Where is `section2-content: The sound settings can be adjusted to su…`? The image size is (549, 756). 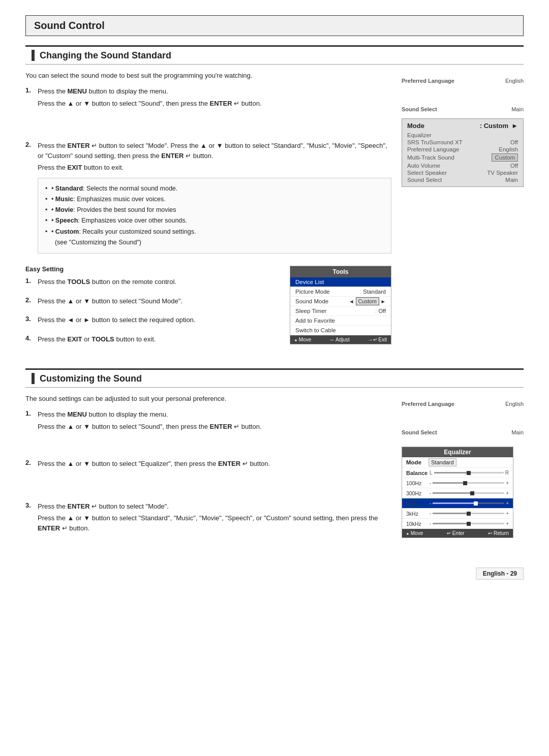 section2-content: The sound settings can be adjusted to su… is located at coordinates (208, 468).